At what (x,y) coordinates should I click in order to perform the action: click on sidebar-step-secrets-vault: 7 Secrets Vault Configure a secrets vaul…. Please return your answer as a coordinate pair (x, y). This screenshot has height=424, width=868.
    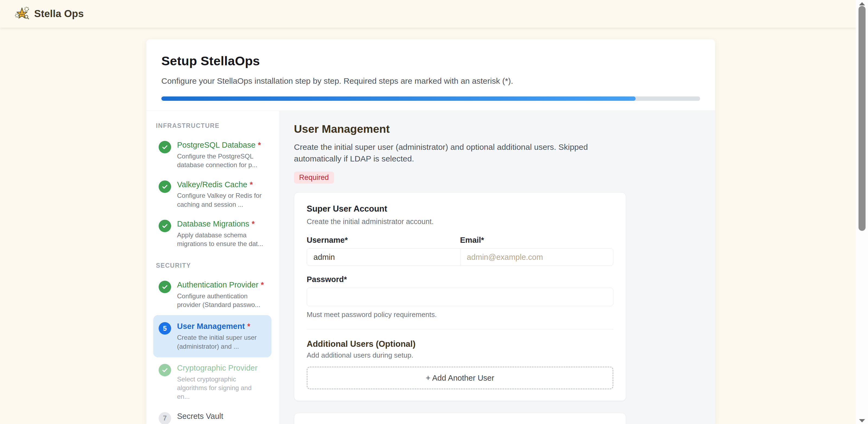
    Looking at the image, I should click on (212, 416).